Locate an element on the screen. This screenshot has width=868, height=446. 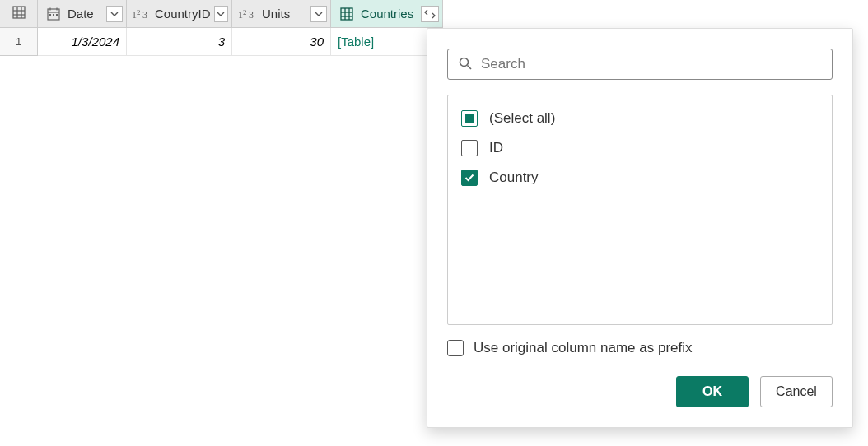
cancel-button: Cancel is located at coordinates (796, 392).